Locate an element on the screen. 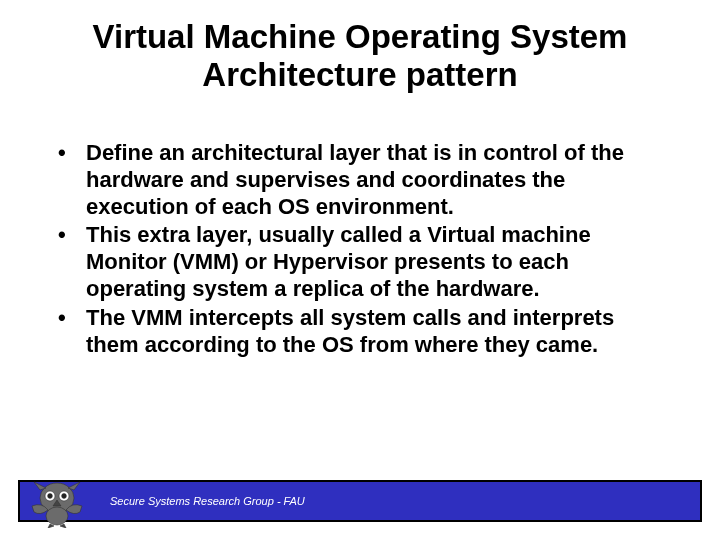 This screenshot has height=540, width=720. owl-logo-icon is located at coordinates (57, 502).